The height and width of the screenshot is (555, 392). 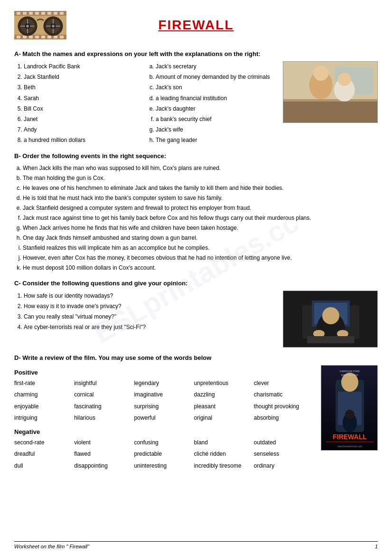 I want to click on footer: Worksheet on the film " Firewall" 1, so click(x=196, y=545).